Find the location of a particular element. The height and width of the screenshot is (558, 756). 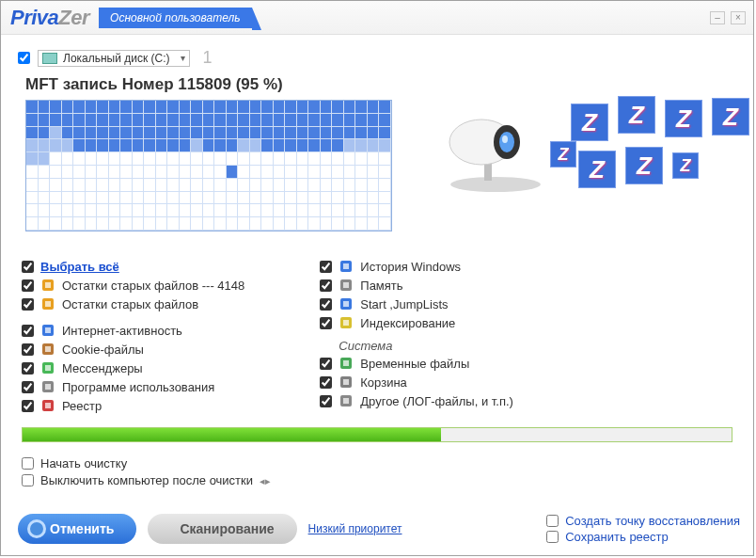

msg-icon is located at coordinates (48, 368).